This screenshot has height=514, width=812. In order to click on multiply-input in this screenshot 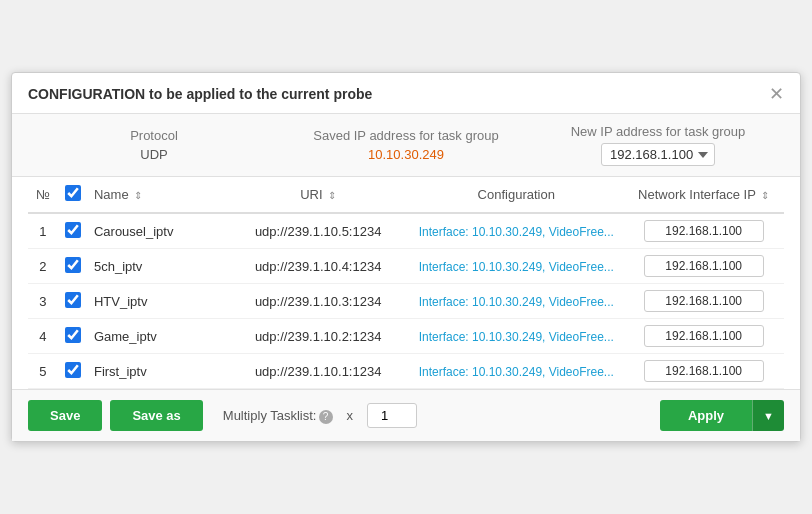, I will do `click(392, 416)`.